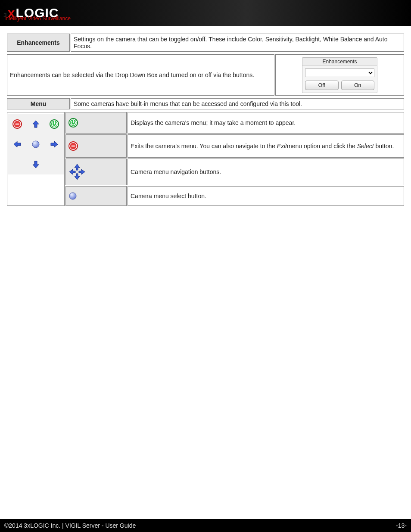 Image resolution: width=411 pixels, height=532 pixels. What do you see at coordinates (96, 123) in the screenshot?
I see `icon-cell-display` at bounding box center [96, 123].